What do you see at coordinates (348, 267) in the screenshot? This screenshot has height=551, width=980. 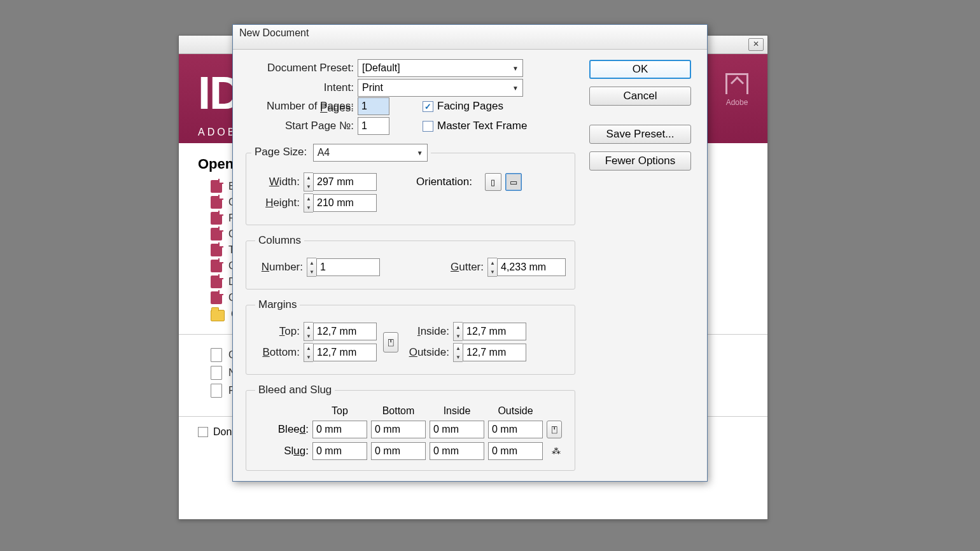 I see `col-number-input` at bounding box center [348, 267].